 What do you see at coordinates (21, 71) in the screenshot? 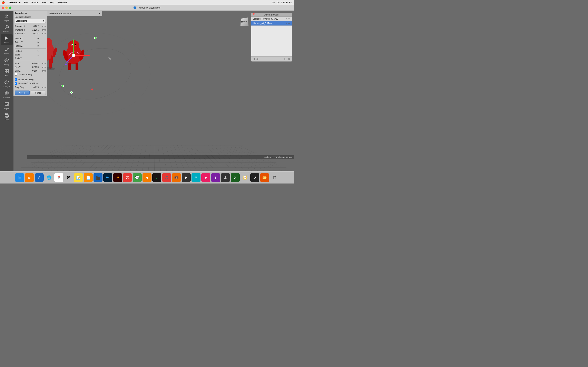
I see `size-z-label: Size Z` at bounding box center [21, 71].